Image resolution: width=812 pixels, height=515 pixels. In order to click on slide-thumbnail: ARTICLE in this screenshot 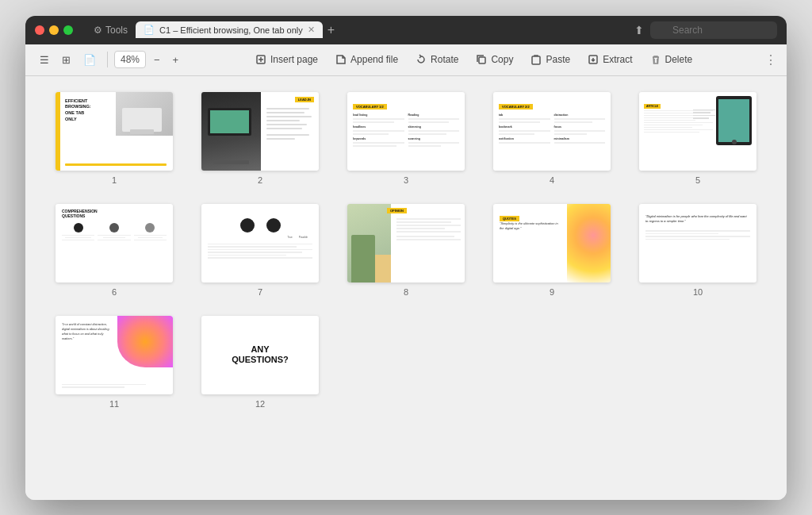, I will do `click(698, 132)`.